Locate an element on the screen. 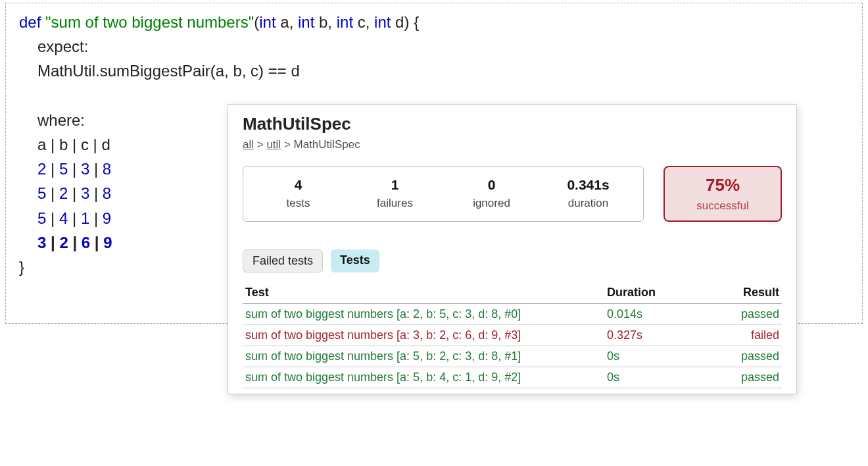  method-name: "sum of two biggest numbers" is located at coordinates (150, 22).